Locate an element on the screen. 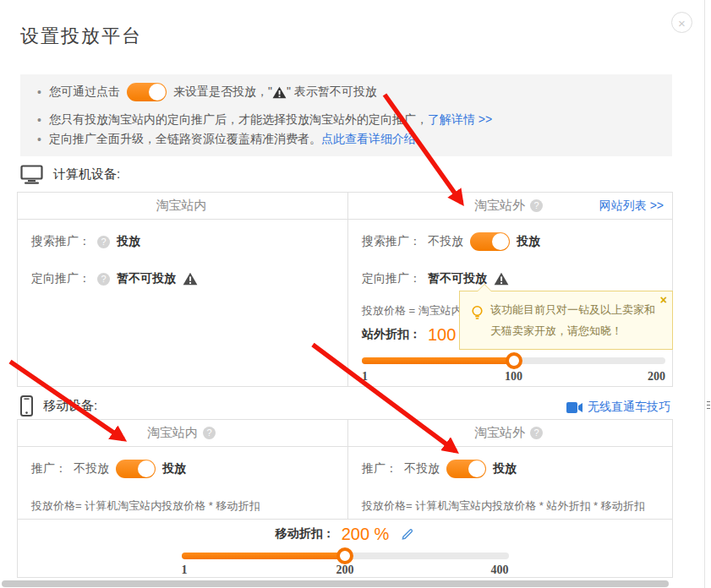 Image resolution: width=711 pixels, height=588 pixels. wireless-tips-label: 无线直通车技巧 is located at coordinates (629, 407).